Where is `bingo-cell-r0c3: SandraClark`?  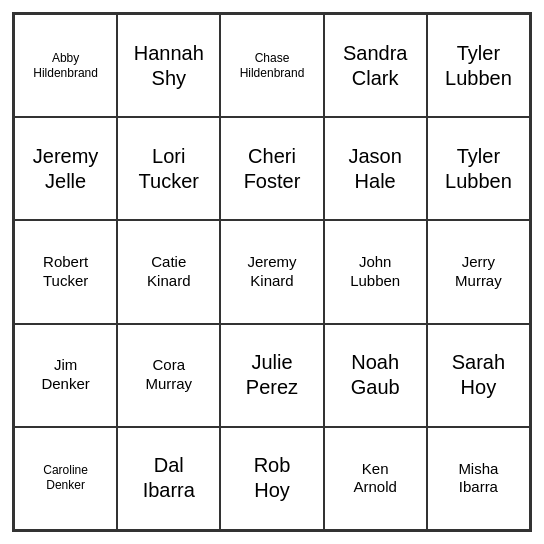 bingo-cell-r0c3: SandraClark is located at coordinates (376, 66).